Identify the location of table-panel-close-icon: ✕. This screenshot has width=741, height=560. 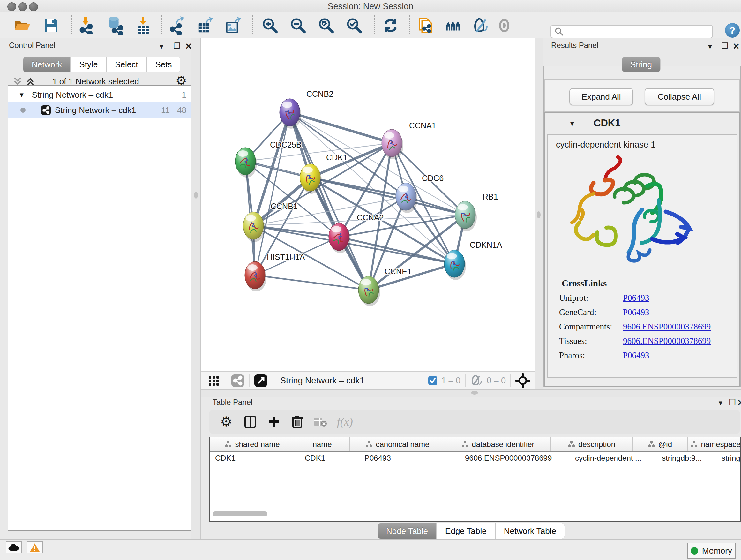
(739, 403).